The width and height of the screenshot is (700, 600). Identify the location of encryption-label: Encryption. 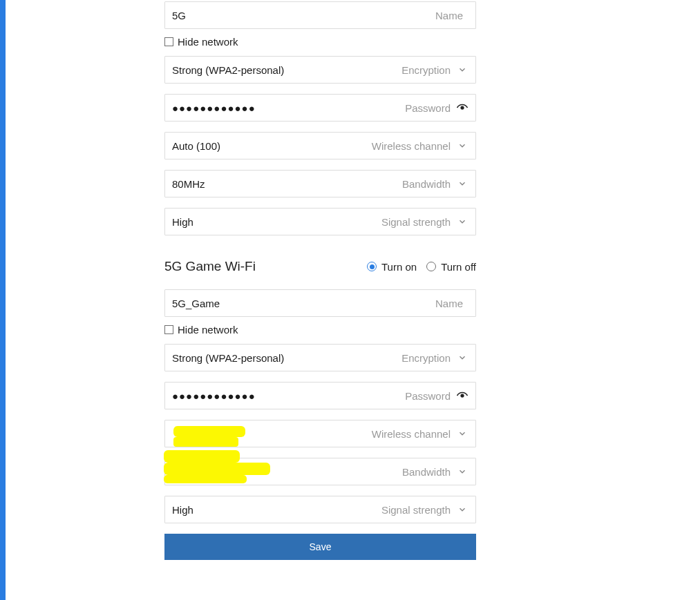
(426, 70).